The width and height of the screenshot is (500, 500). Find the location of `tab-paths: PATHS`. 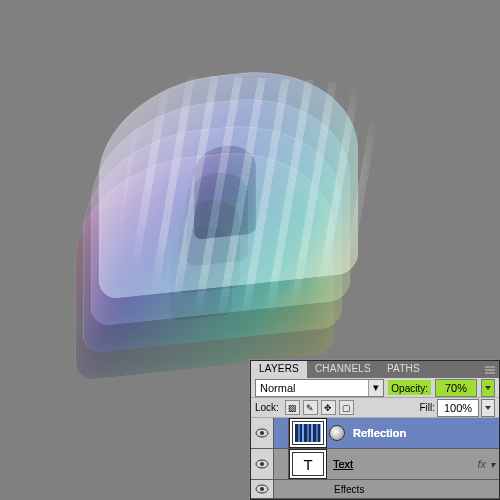

tab-paths: PATHS is located at coordinates (404, 370).